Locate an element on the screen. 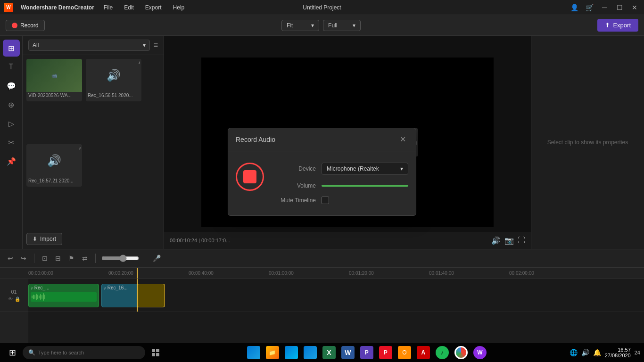  redo-button: ↪ is located at coordinates (24, 258).